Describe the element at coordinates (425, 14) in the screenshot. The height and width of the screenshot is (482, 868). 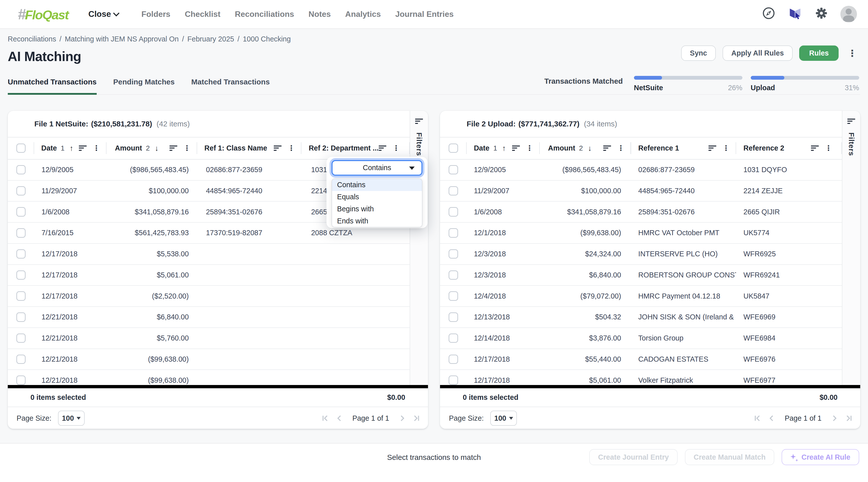
I see `nav-item-journal-entries: Journal Entries` at that location.